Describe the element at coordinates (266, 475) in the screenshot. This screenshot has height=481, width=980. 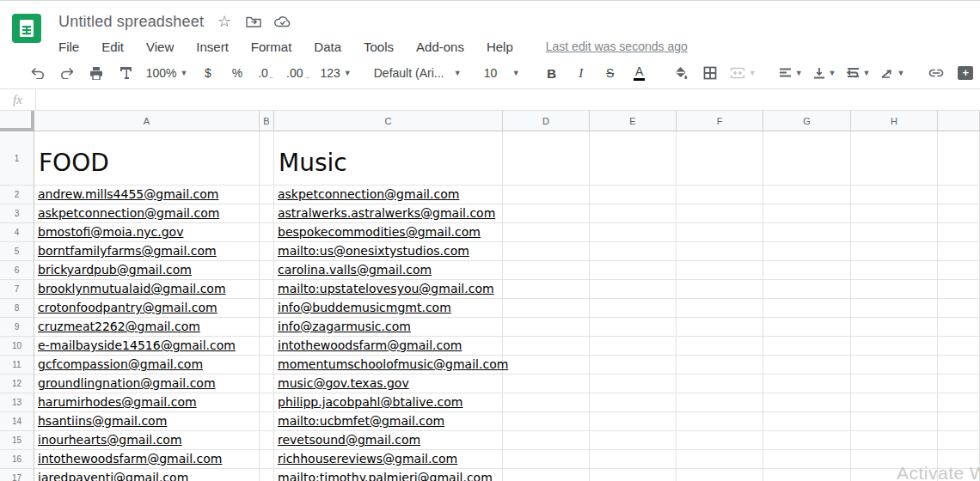
I see `cell-B17` at that location.